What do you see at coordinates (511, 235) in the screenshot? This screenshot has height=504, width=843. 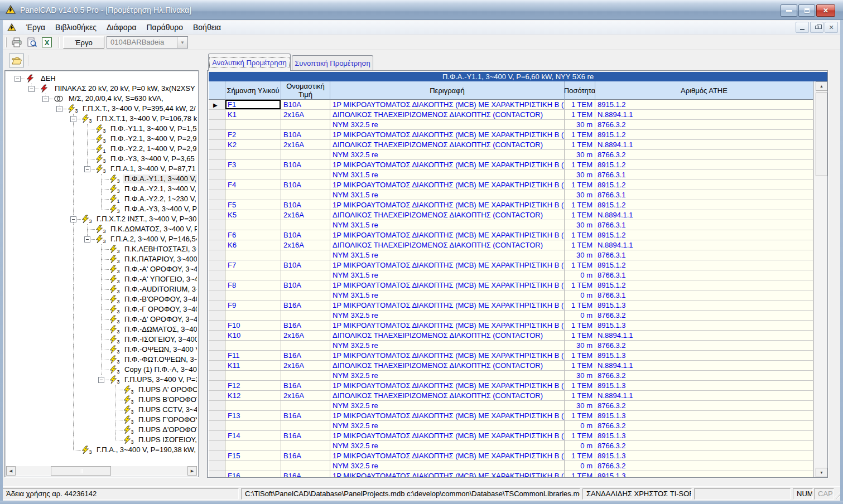 I see `table-row: F6B10A1P ΜΙΚΡΟΑΥΤΟΜΑΤΟΣ ΔΙΑΚΟΠΤΗΣ (MCB) …` at bounding box center [511, 235].